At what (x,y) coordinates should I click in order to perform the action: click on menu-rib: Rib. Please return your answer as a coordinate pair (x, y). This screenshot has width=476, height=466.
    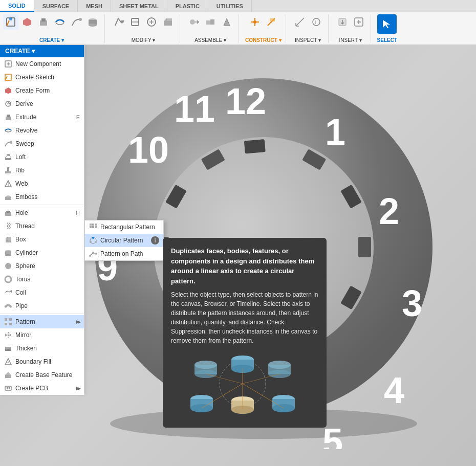
    Looking at the image, I should click on (42, 170).